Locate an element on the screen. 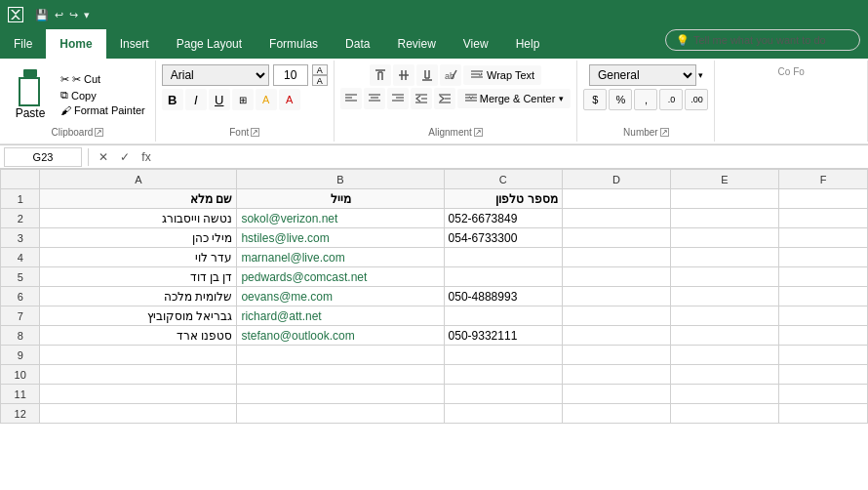 The height and width of the screenshot is (490, 868). borders-button: ⊞ is located at coordinates (243, 100).